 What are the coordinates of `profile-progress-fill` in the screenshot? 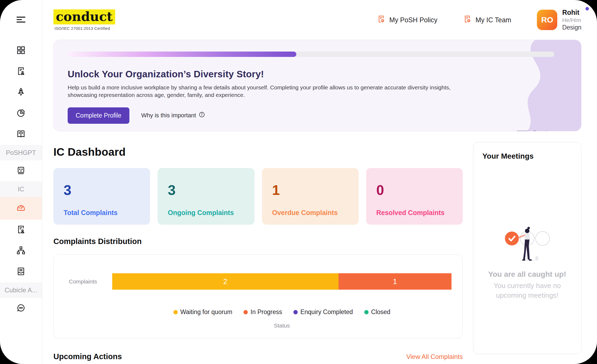 It's located at (182, 54).